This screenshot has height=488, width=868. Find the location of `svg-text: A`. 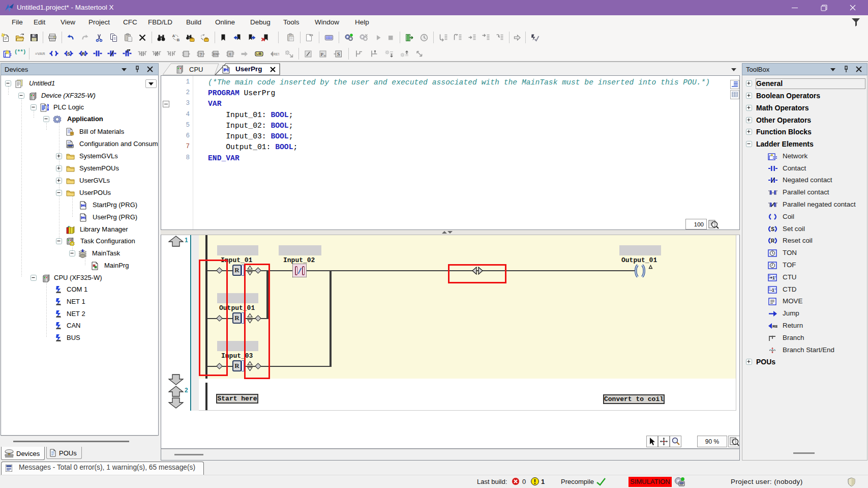

svg-text: A is located at coordinates (174, 36).